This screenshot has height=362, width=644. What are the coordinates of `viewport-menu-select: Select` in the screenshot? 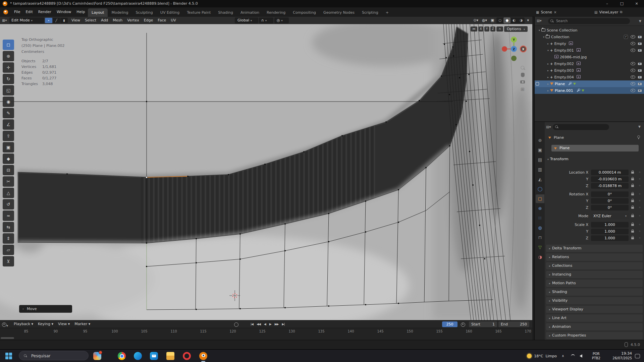 It's located at (91, 20).